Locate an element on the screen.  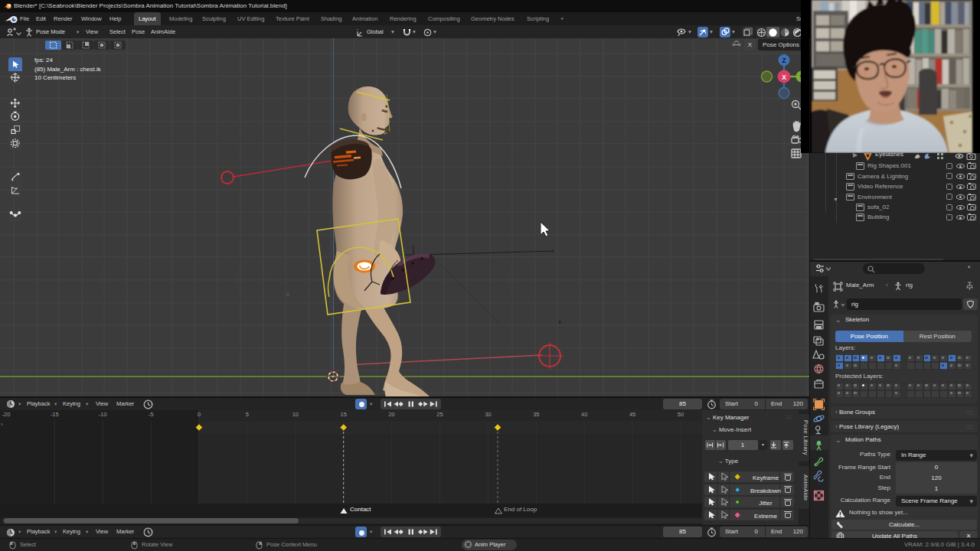
svg-text: X is located at coordinates (784, 77).